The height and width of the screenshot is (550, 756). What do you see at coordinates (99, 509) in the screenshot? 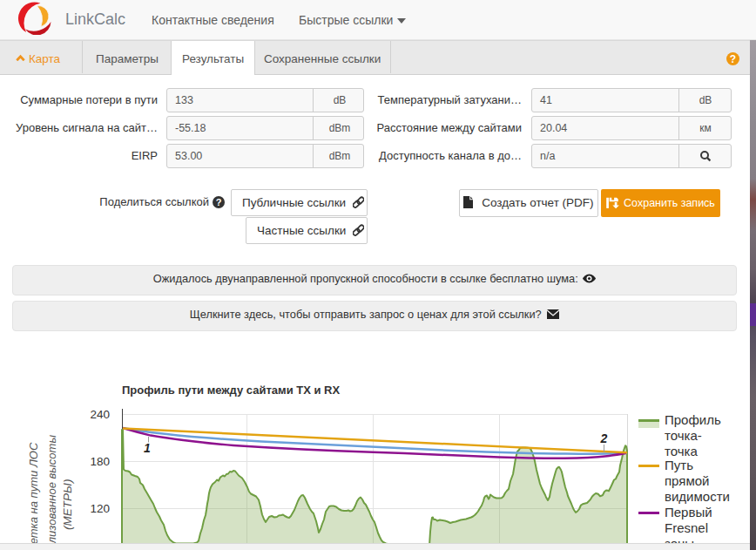
I see `svg-text: 120` at bounding box center [99, 509].